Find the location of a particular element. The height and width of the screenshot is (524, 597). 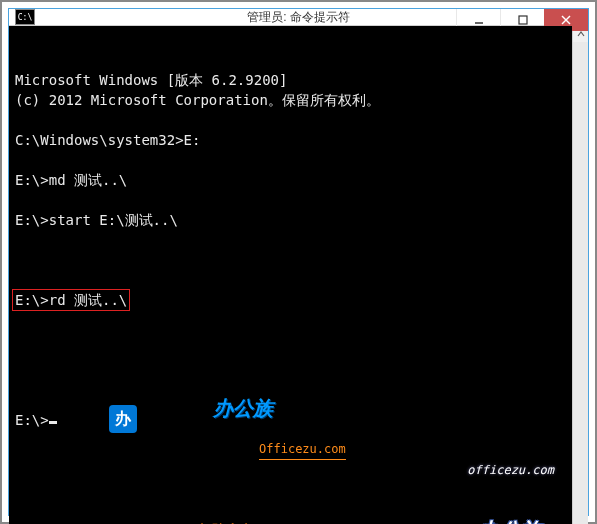

watermark-right: officezu.com 办公族 is located at coordinates (510, 472).